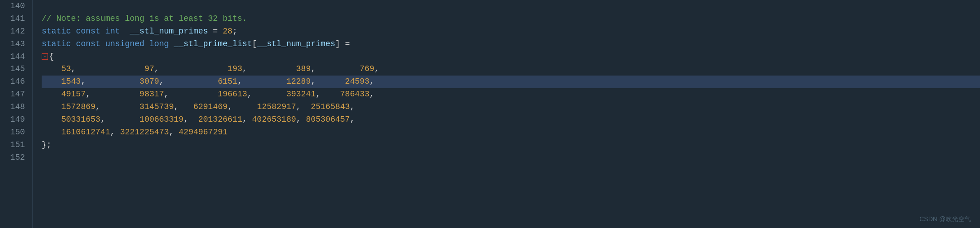 Image resolution: width=980 pixels, height=228 pixels. Describe the element at coordinates (511, 69) in the screenshot. I see `code-line: 53, 97, 193, 389, 769,` at that location.